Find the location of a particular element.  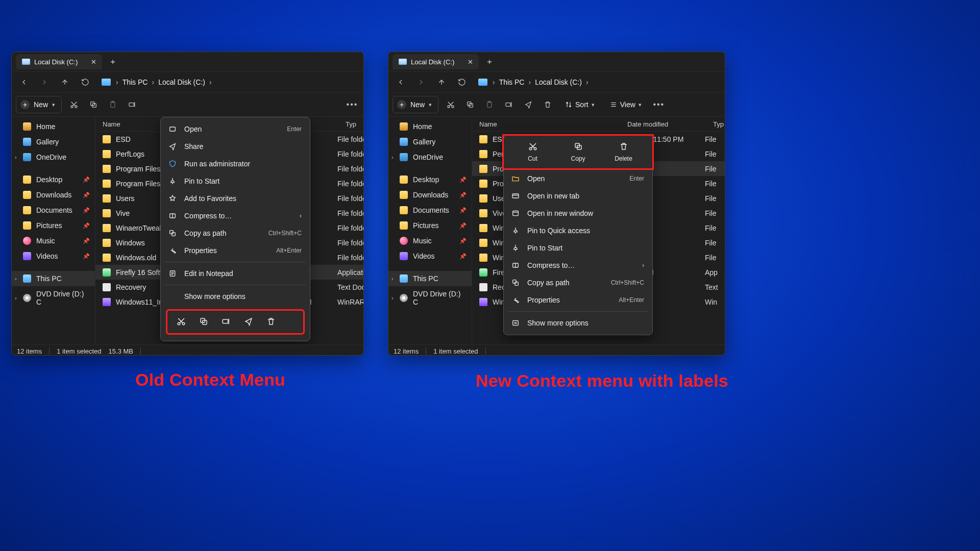

folder-icon is located at coordinates (483, 139).